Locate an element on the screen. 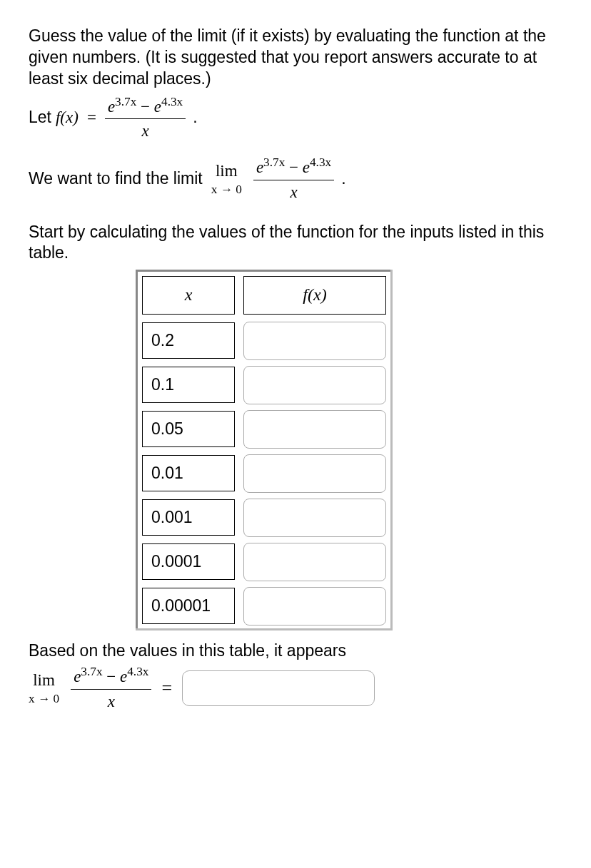  col-header-fx: f(x) is located at coordinates (315, 295).